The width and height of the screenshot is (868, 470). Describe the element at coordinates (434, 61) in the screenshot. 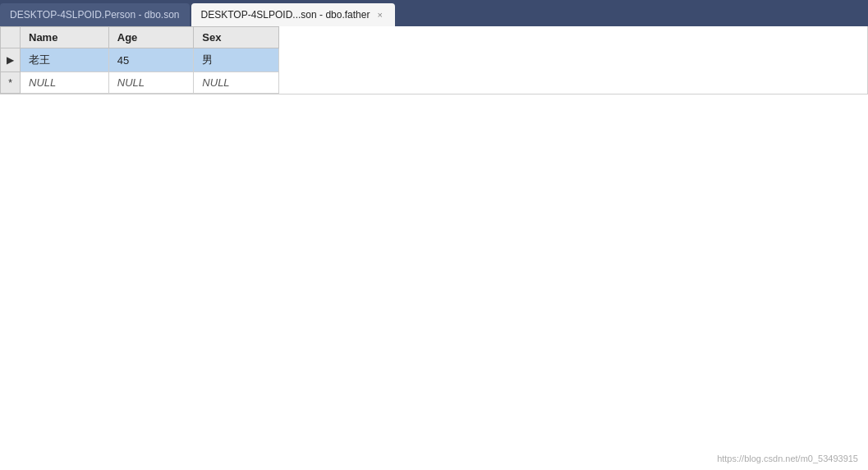

I see `table-wrapper: NameAgeSex ▶老王45男*NULLNULLNULL` at that location.